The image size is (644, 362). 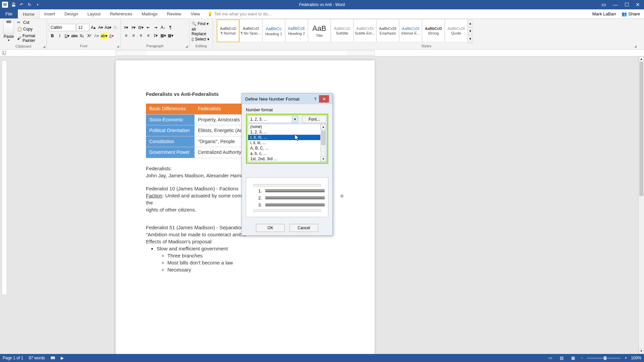 I want to click on dropdown-option: I, II, III, ..., so click(x=284, y=137).